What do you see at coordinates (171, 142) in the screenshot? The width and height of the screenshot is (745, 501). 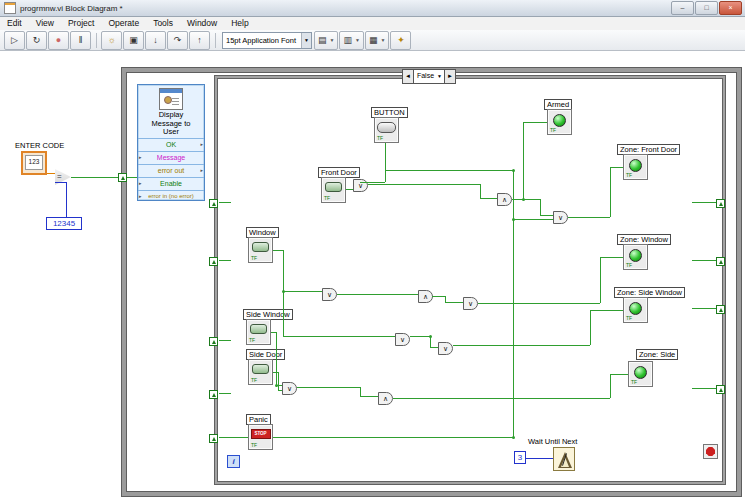 I see `display-message-express-vi: Display Message to User OK ▸ ▸ Message e…` at bounding box center [171, 142].